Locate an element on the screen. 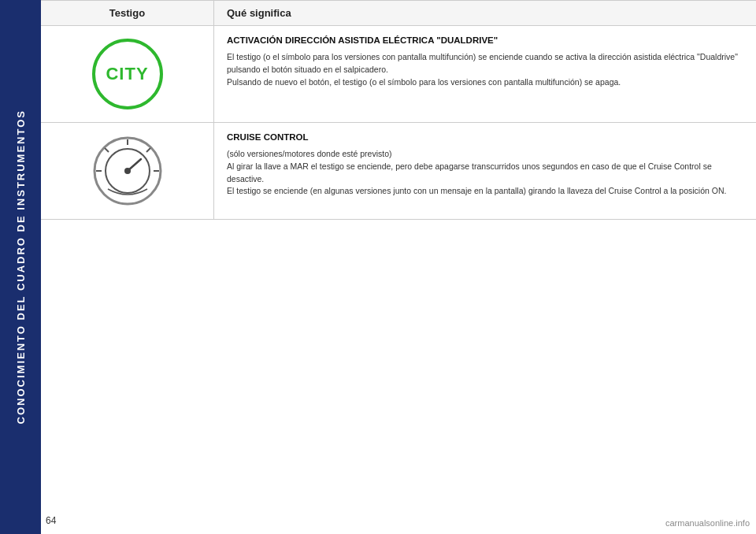 This screenshot has height=534, width=756. row2-body: (sólo versiones/motores donde esté previ… is located at coordinates (485, 173).